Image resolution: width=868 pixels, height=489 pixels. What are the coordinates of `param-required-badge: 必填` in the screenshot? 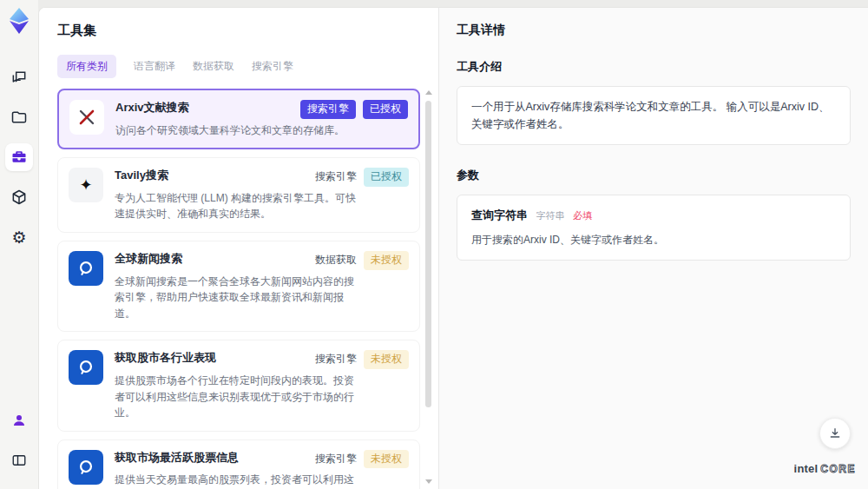 It's located at (582, 215).